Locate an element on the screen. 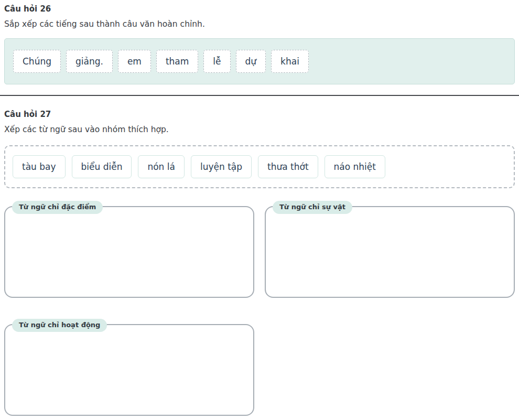 Image resolution: width=519 pixels, height=420 pixels. word-tile: lễ is located at coordinates (217, 61).